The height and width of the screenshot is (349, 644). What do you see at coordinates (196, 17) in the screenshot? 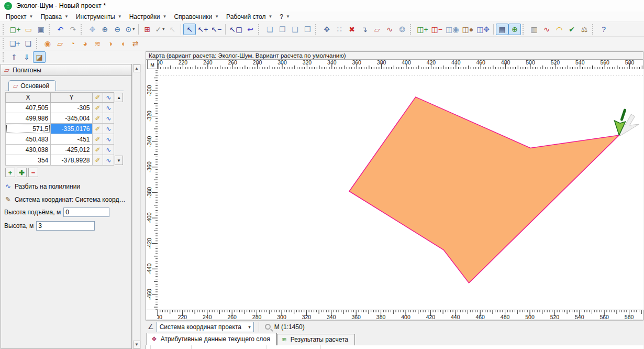
I see `menu-directories: Справочники▼` at bounding box center [196, 17].